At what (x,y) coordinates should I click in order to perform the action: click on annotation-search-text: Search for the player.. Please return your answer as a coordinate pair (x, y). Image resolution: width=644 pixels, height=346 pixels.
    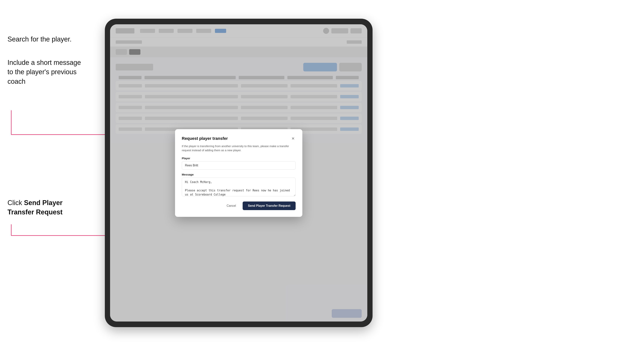
    Looking at the image, I should click on (40, 39).